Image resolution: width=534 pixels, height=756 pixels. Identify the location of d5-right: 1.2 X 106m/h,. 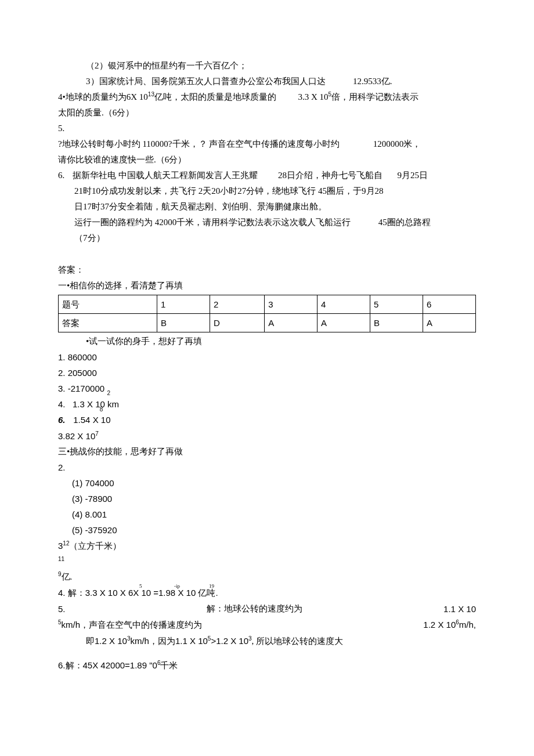
(449, 625).